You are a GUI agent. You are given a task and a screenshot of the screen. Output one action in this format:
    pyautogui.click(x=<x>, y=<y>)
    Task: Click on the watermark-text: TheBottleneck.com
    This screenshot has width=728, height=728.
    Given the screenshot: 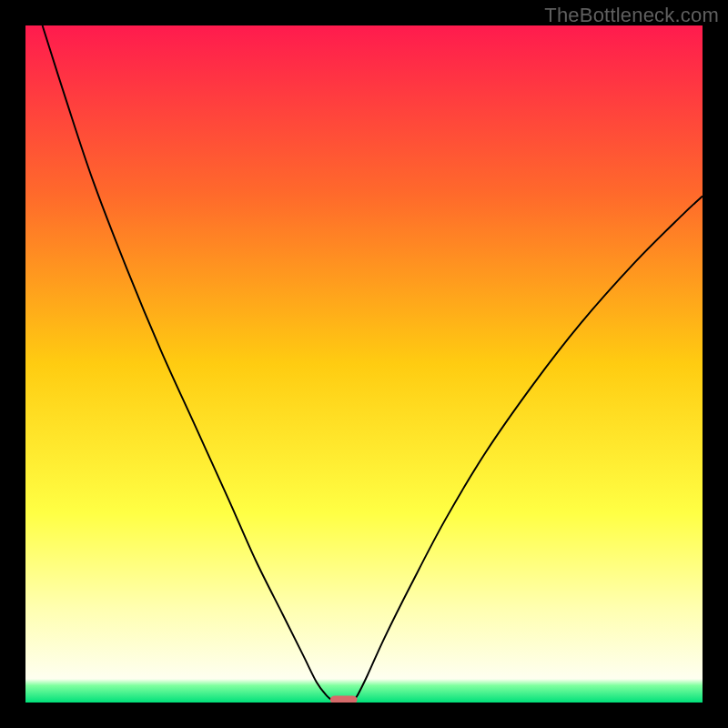 What is the action you would take?
    pyautogui.click(x=632, y=15)
    